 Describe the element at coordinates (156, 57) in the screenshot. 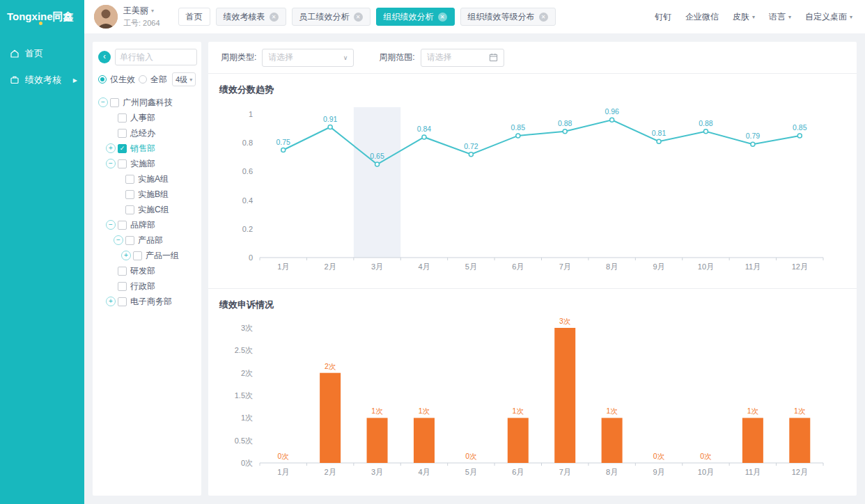

I see `tree-search-input` at that location.